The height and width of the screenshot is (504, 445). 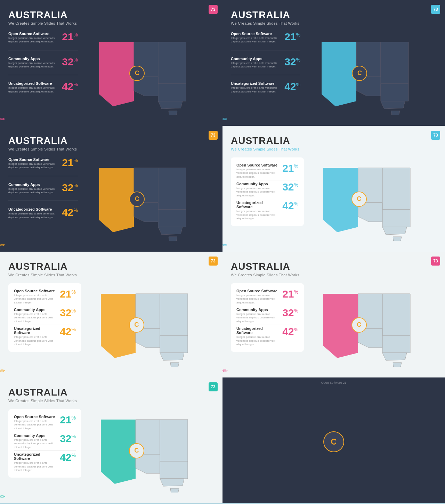 I want to click on map-area-3: C, so click(x=148, y=199).